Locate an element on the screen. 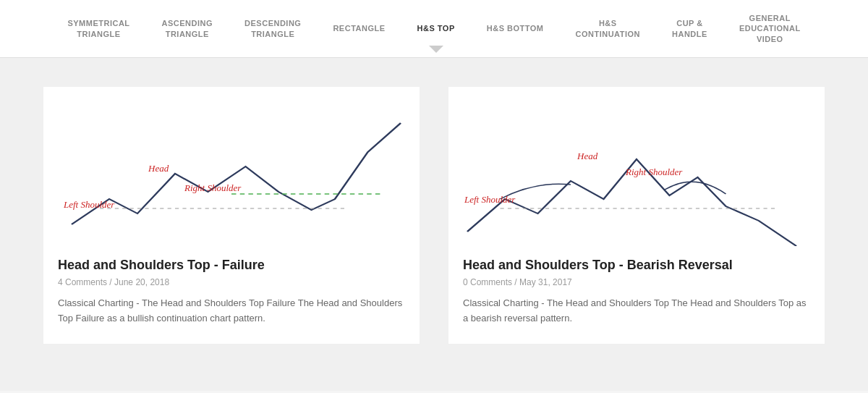  nav-descending-triangle: DESCENDINGTRIANGLE is located at coordinates (273, 29).